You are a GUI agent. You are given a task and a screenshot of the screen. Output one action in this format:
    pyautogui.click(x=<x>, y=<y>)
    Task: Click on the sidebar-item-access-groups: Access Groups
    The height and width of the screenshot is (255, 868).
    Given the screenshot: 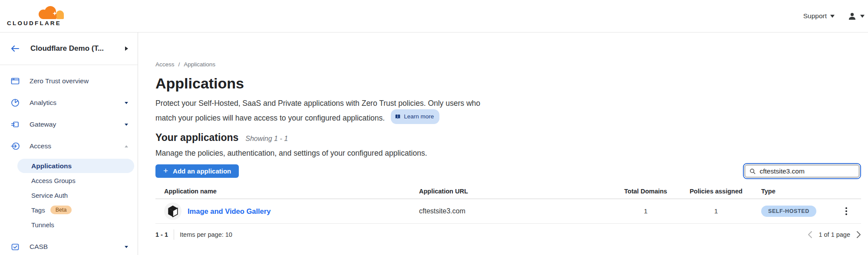 What is the action you would take?
    pyautogui.click(x=69, y=180)
    